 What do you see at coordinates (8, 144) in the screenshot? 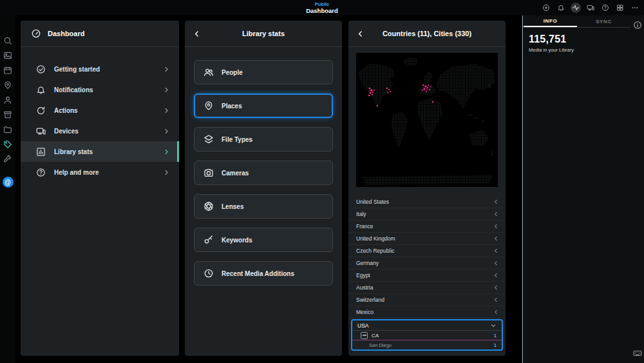
I see `tag-icon` at bounding box center [8, 144].